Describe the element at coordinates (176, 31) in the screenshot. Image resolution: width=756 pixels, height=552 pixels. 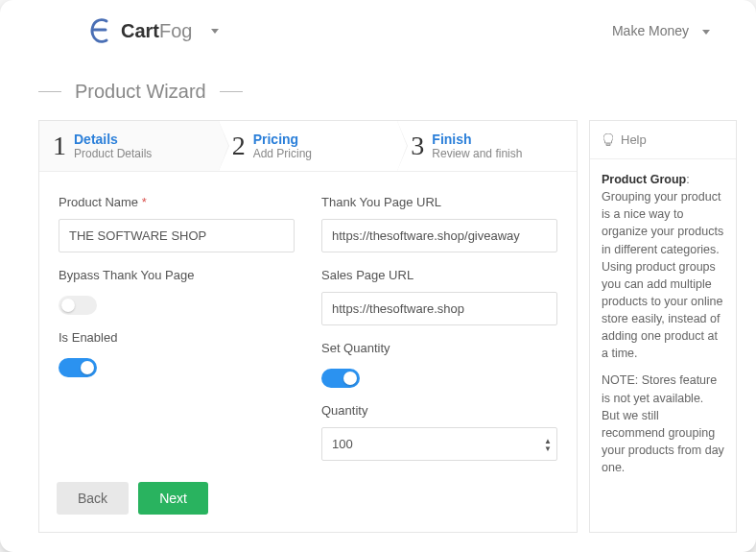
I see `brand-light: Fog` at that location.